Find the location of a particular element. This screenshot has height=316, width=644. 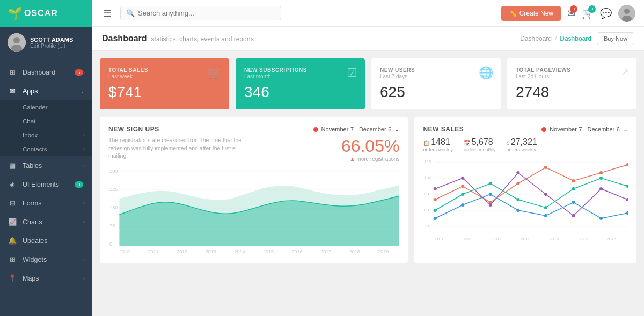

x-label: 2016 is located at coordinates (297, 252).